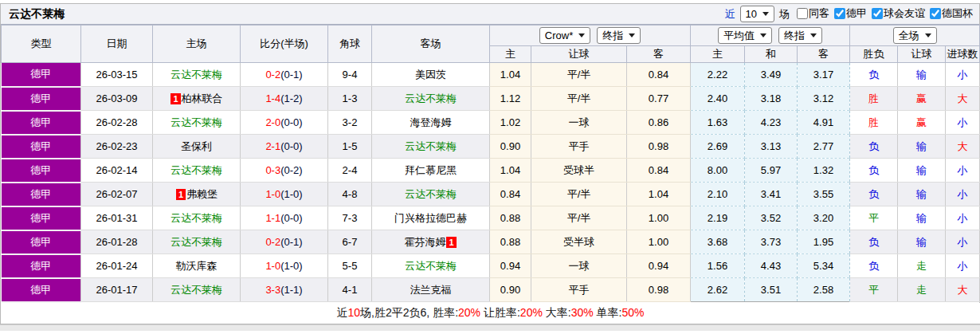 This screenshot has width=980, height=334. Describe the element at coordinates (284, 195) in the screenshot. I see `score-cell: 1-0(1-0)` at that location.